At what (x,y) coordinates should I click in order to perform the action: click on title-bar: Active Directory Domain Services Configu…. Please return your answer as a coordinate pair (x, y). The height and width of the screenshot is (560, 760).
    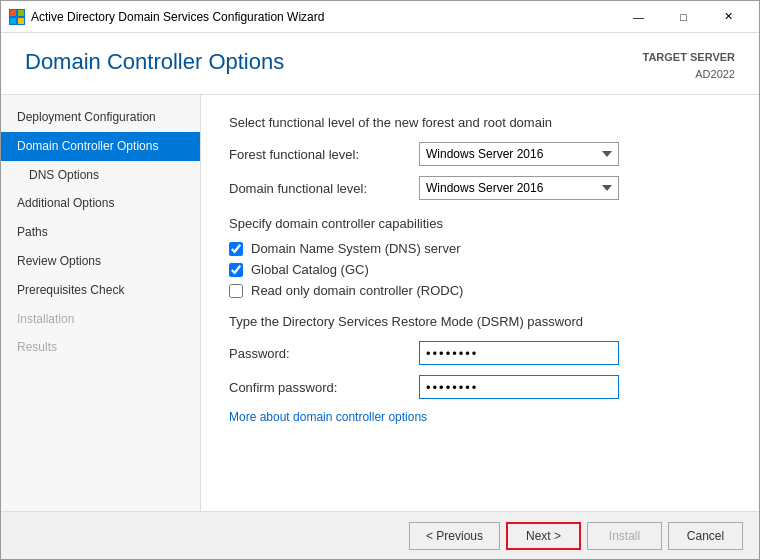
    Looking at the image, I should click on (380, 17).